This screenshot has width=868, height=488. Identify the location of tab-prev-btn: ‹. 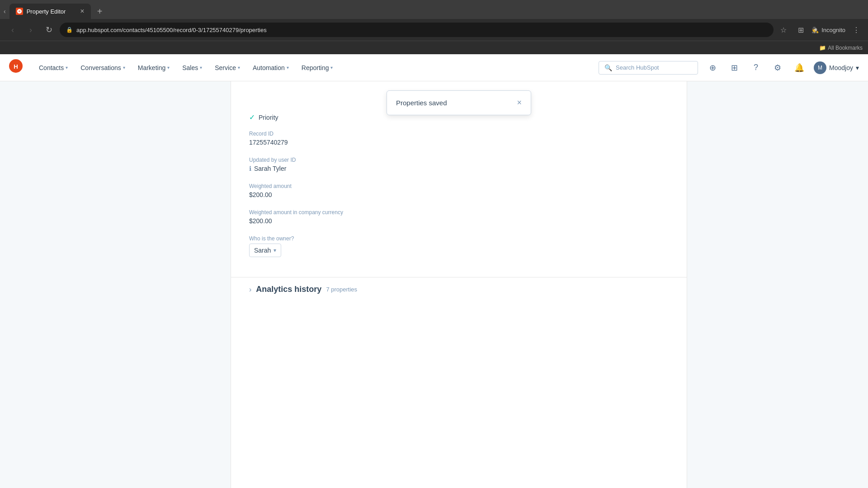
(5, 11).